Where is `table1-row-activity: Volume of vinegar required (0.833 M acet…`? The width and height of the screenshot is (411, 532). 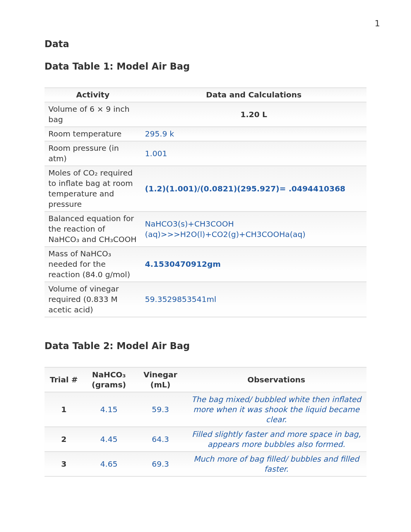 table1-row-activity: Volume of vinegar required (0.833 M acet… is located at coordinates (93, 300).